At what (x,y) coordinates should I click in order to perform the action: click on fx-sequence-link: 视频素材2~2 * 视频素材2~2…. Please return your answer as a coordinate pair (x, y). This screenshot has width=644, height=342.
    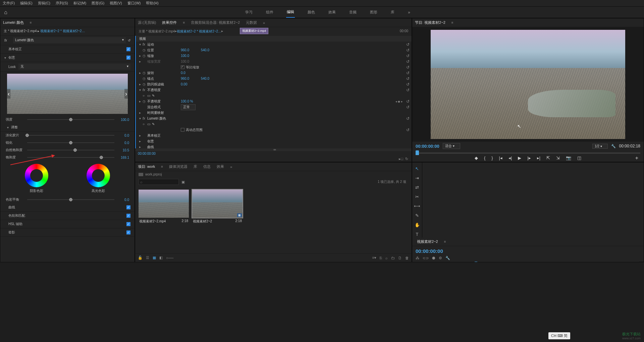
    Looking at the image, I should click on (199, 31).